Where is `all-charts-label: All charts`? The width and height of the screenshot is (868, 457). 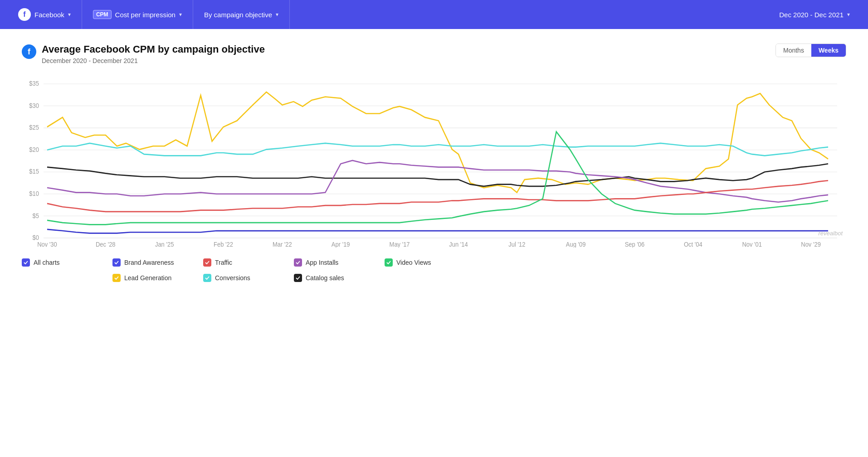 all-charts-label: All charts is located at coordinates (47, 263).